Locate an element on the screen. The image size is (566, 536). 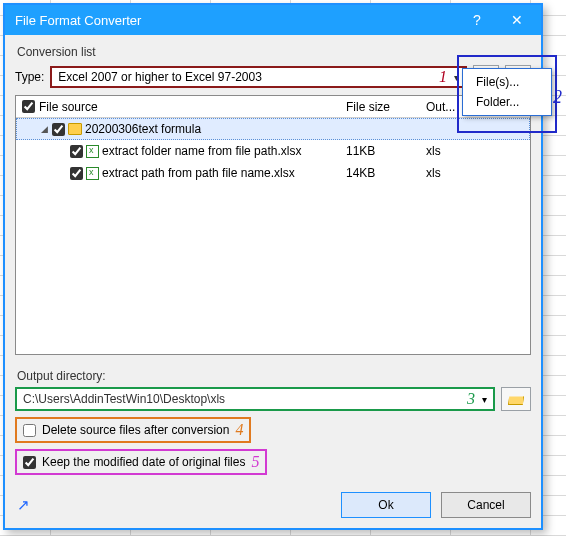
external-link-icon: ↗ is located at coordinates (24, 505).